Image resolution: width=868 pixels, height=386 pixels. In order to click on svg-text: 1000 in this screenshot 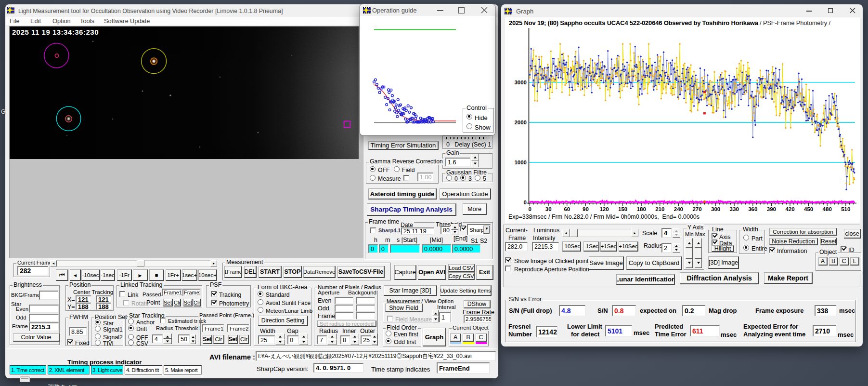, I will do `click(520, 162)`.